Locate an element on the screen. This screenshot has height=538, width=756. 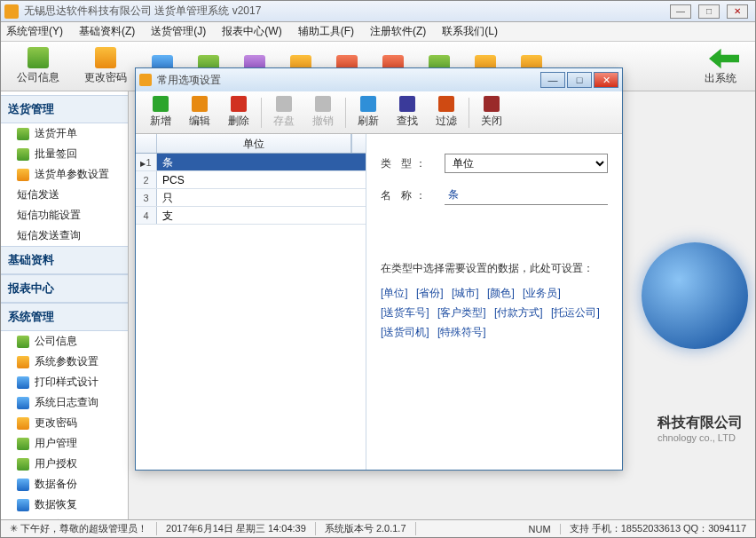
close-icon is located at coordinates (492, 104).